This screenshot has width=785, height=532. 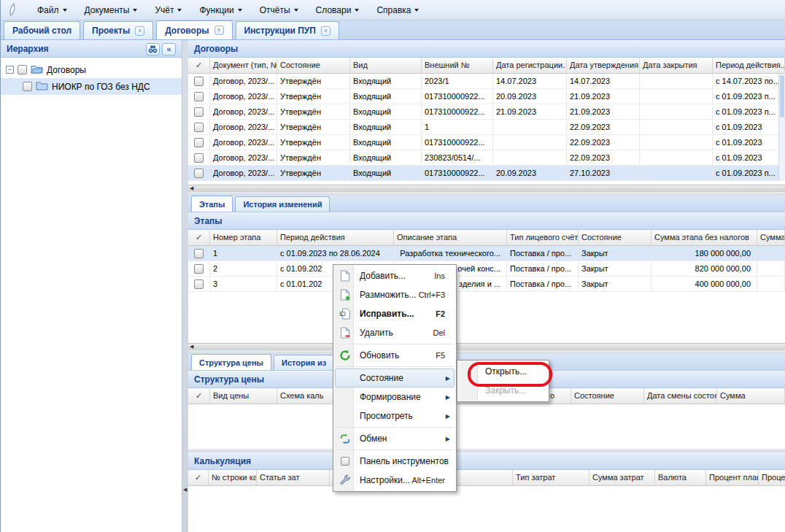 What do you see at coordinates (395, 439) in the screenshot?
I see `menu-item-exchange: Обмен ▶` at bounding box center [395, 439].